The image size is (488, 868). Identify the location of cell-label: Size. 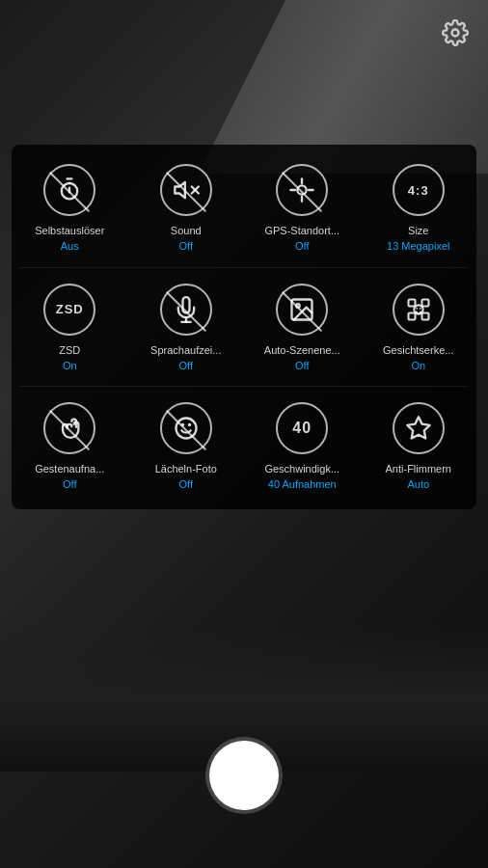
(419, 231).